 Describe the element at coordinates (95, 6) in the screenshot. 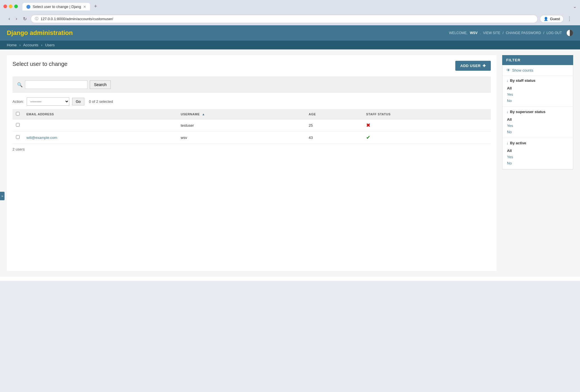

I see `new-tab-button: +` at that location.